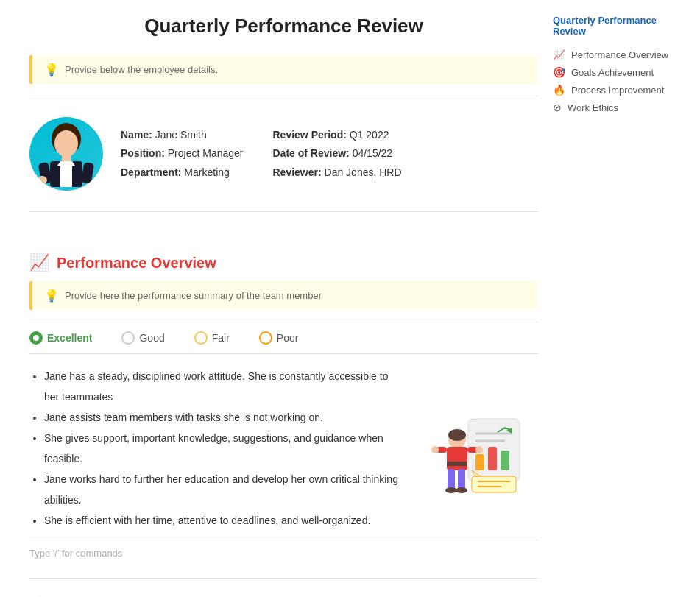 The height and width of the screenshot is (597, 700). What do you see at coordinates (266, 338) in the screenshot?
I see `radio-poor` at bounding box center [266, 338].